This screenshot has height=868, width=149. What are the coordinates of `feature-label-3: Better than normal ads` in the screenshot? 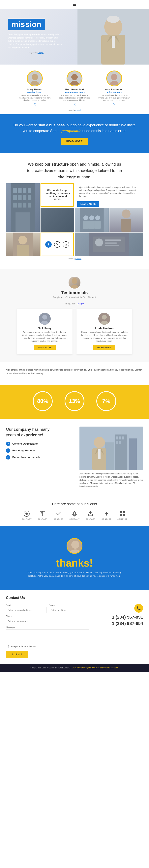 It's located at (26, 457).